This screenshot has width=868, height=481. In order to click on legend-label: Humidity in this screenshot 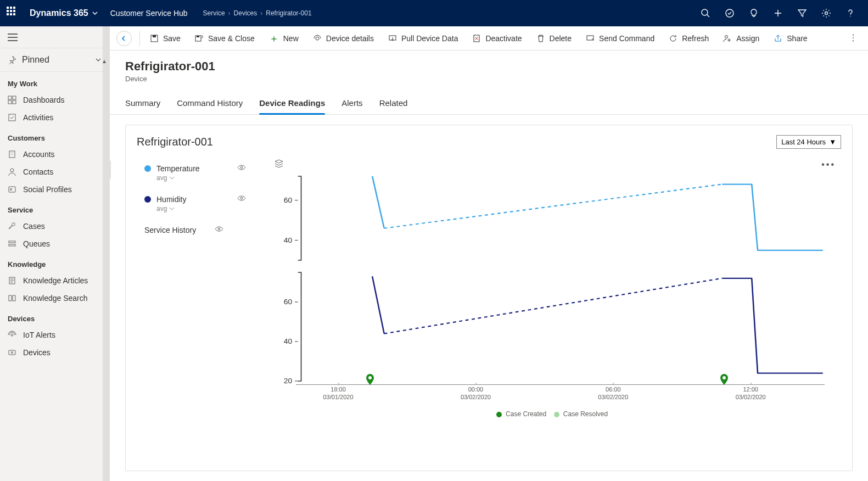, I will do `click(171, 199)`.